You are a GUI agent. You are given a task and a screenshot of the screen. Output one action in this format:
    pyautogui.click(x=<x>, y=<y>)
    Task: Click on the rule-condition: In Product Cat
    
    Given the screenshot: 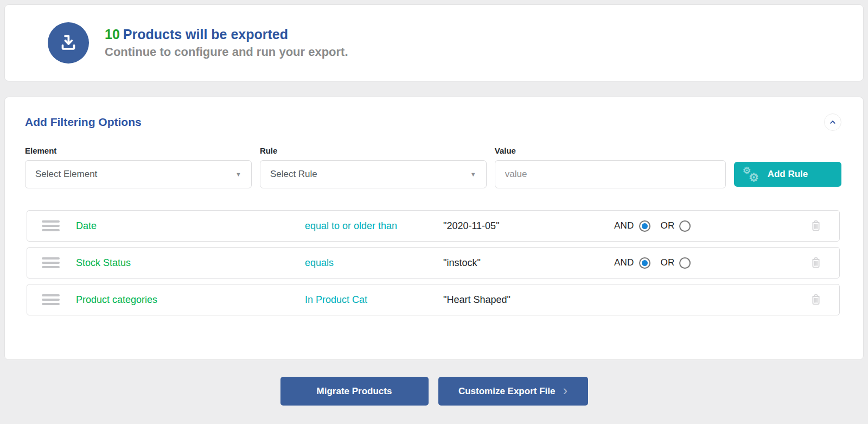 What is the action you would take?
    pyautogui.click(x=374, y=300)
    